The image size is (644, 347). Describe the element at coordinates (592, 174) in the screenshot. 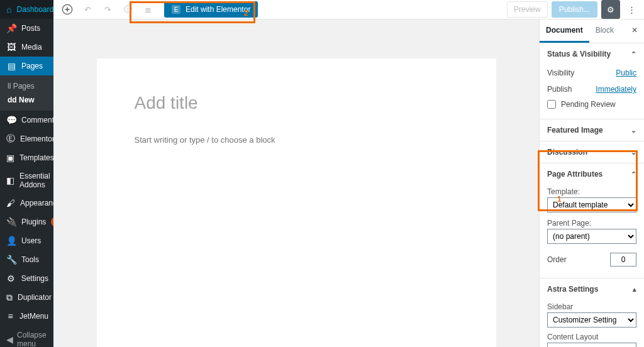

I see `panel-page-attr-head: Page Attributes⌃` at that location.